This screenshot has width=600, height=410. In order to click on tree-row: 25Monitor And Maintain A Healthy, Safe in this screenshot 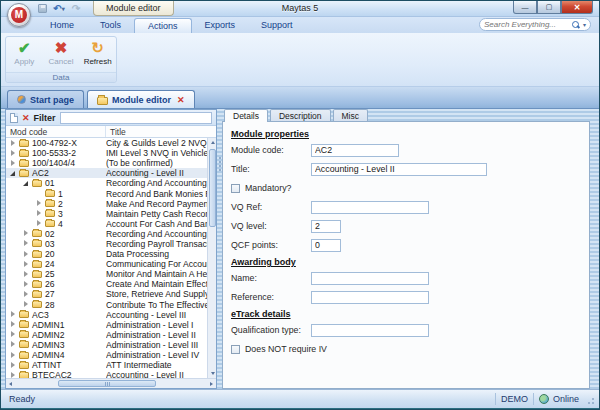, I will do `click(106, 274)`.